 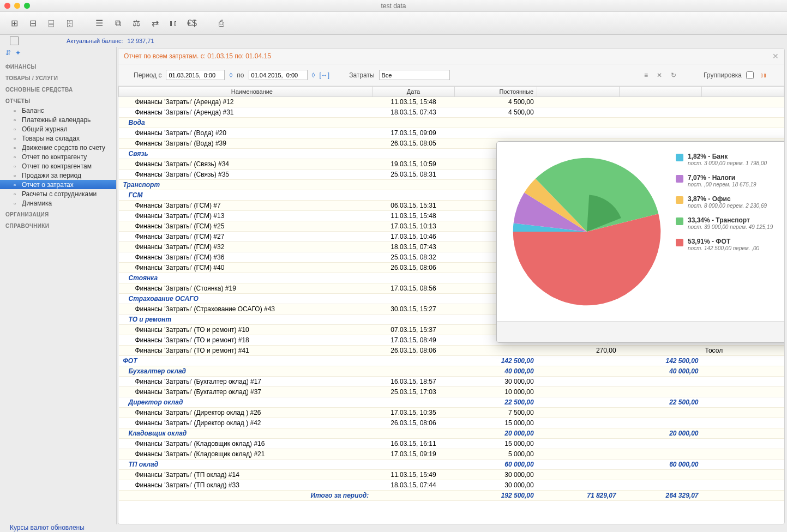 What do you see at coordinates (730, 159) in the screenshot?
I see `legend-item: 1,82% - Банкпост. 3 000,00 перем. 1 798,…` at bounding box center [730, 159].